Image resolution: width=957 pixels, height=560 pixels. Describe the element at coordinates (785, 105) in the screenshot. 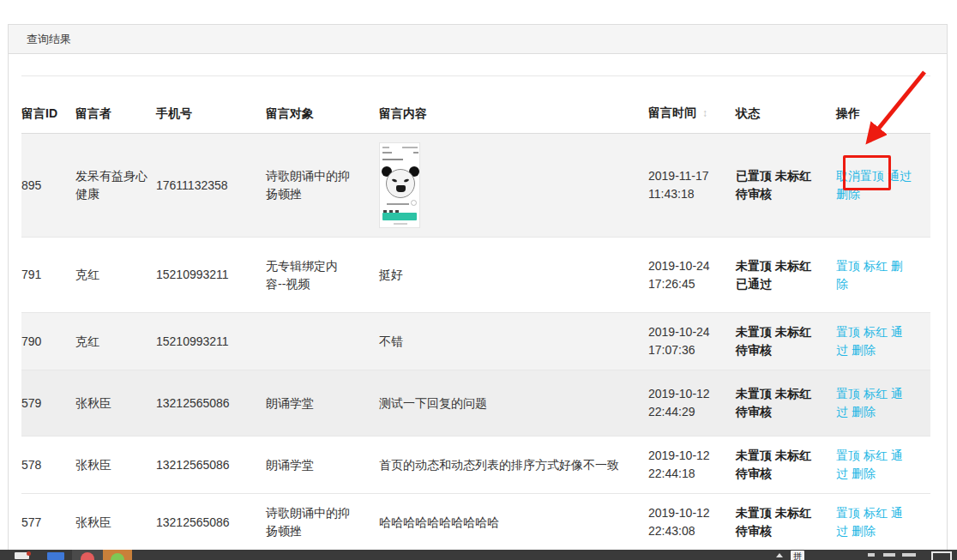

I see `column-header-status: 状态` at that location.